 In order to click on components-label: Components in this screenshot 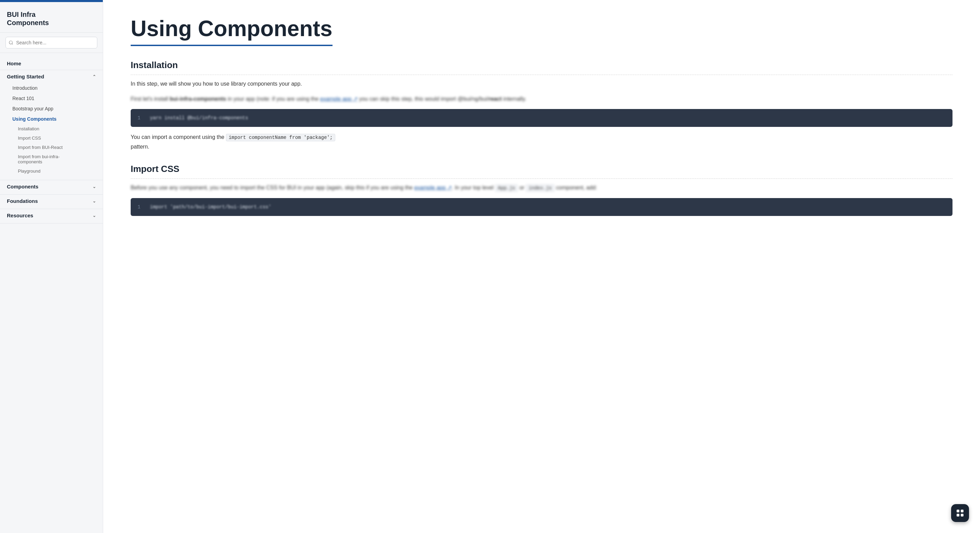, I will do `click(23, 186)`.